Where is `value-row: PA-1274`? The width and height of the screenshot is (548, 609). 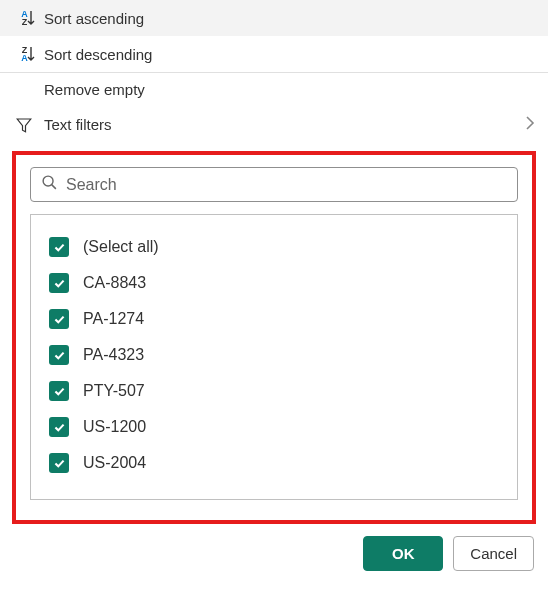 value-row: PA-1274 is located at coordinates (274, 319).